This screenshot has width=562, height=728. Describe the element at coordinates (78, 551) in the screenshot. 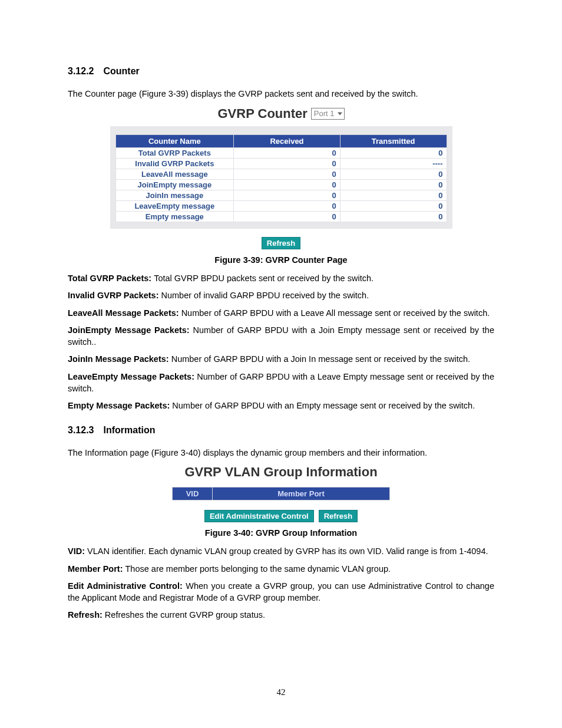

I see `def-term: VID:` at that location.